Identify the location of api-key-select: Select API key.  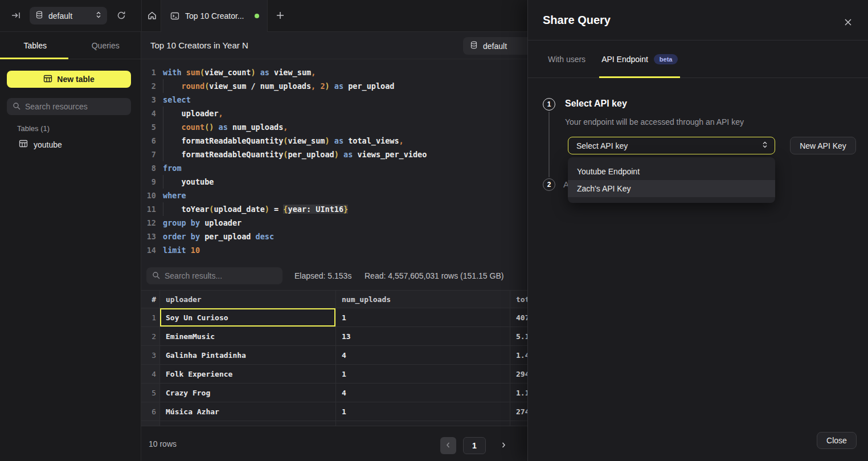
(672, 146).